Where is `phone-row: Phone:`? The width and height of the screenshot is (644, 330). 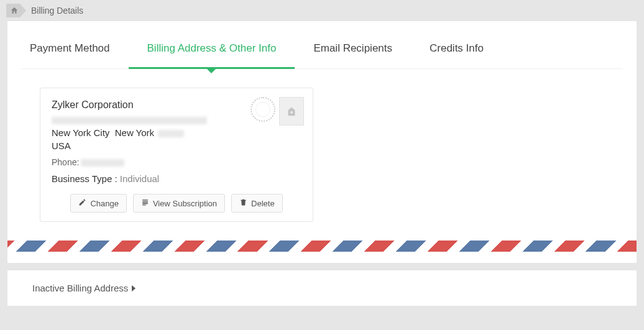 phone-row: Phone: is located at coordinates (177, 162).